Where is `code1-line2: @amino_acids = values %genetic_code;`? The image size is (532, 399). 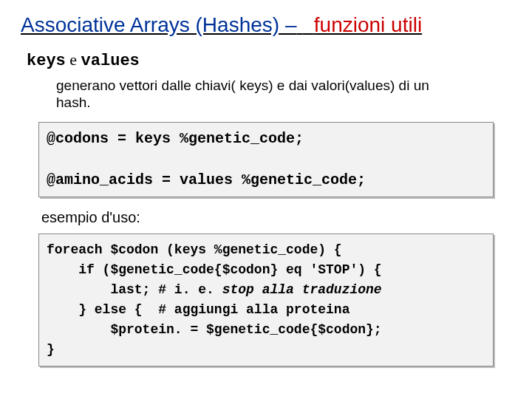
code1-line2: @amino_acids = values %genetic_code; is located at coordinates (206, 180).